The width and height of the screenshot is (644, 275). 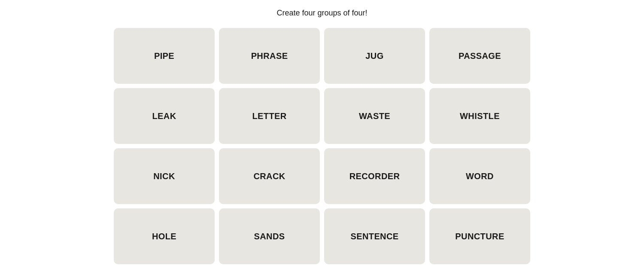 What do you see at coordinates (270, 56) in the screenshot?
I see `tile-label-phrase: PHRASE` at bounding box center [270, 56].